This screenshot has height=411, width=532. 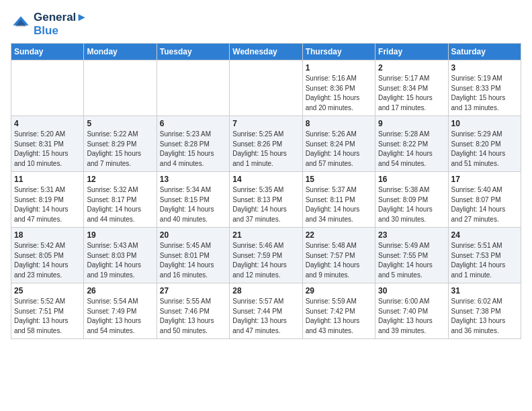 What do you see at coordinates (120, 291) in the screenshot?
I see `day-number: 26` at bounding box center [120, 291].